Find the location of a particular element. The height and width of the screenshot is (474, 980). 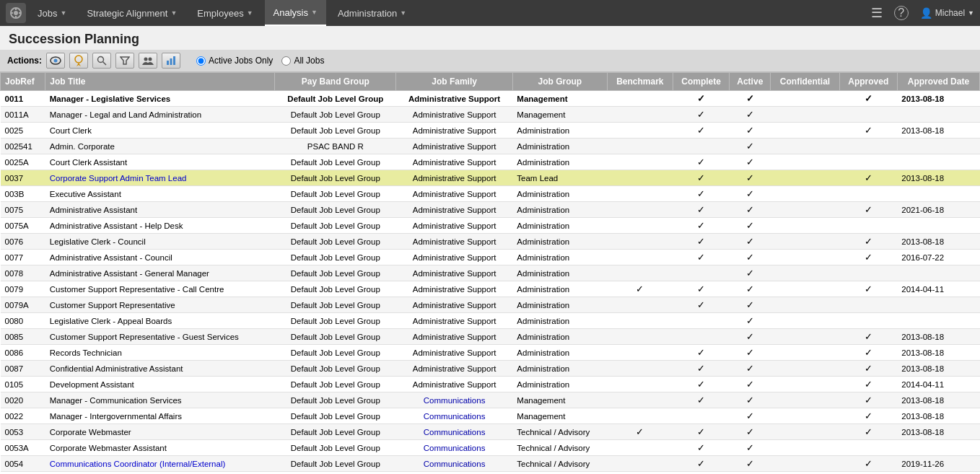

cell-jobref: 002541 is located at coordinates (23, 146).